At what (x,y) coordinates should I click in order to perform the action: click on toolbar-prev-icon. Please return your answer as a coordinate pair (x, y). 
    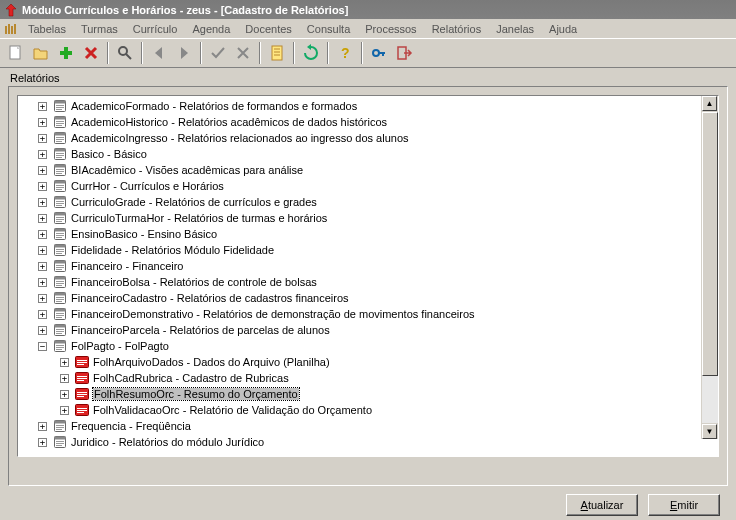
    Looking at the image, I should click on (159, 53).